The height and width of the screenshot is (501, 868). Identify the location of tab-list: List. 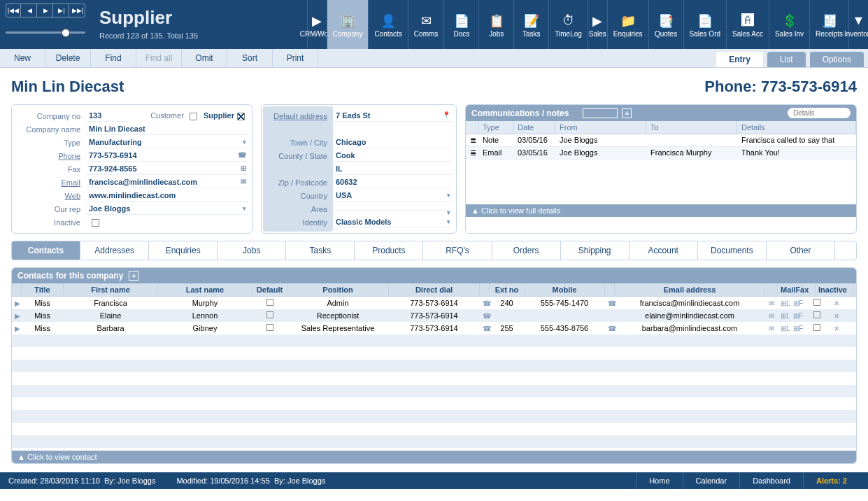
(786, 59).